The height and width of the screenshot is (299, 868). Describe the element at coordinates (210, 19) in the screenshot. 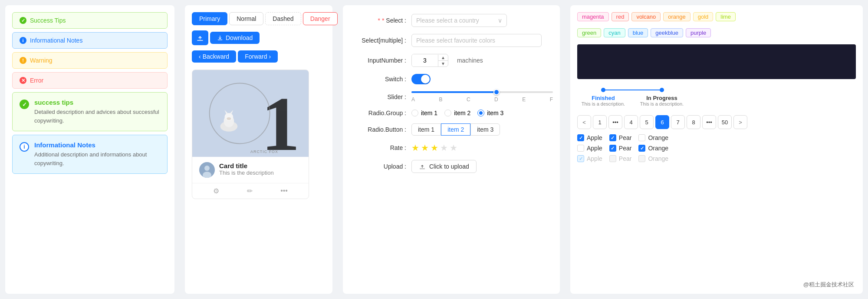

I see `primary-button: Primary` at that location.